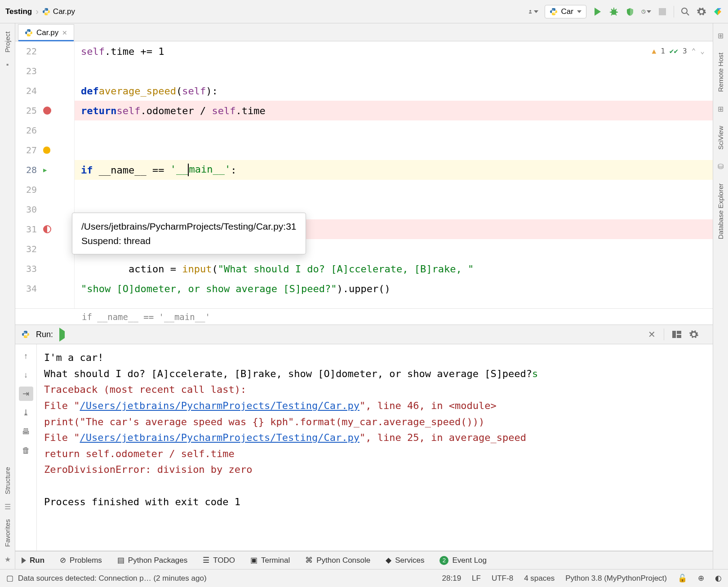 This screenshot has height=587, width=728. Describe the element at coordinates (646, 12) in the screenshot. I see `profile-button` at that location.